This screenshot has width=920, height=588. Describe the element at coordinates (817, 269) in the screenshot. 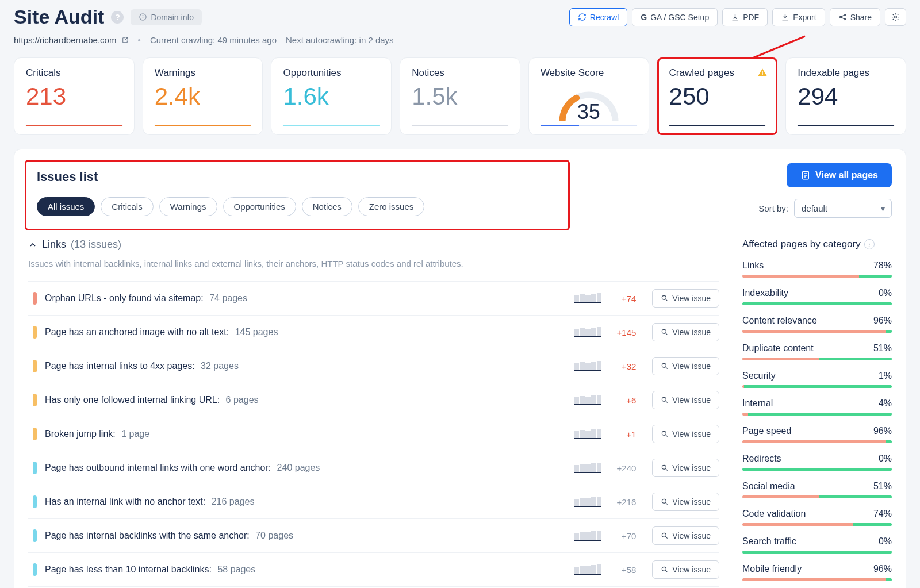

I see `category-item: Links78%` at that location.